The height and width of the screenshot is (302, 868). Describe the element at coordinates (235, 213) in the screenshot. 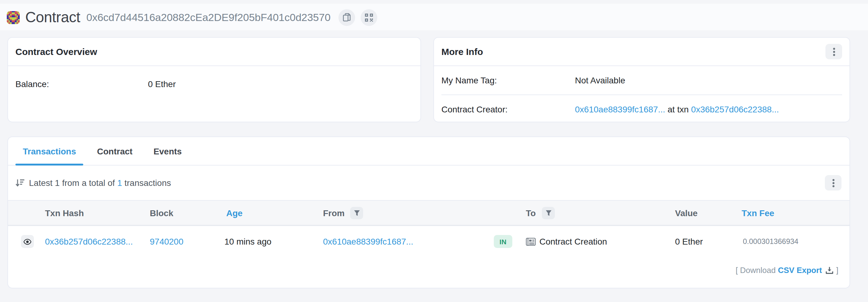

I see `column-header-age: Age` at that location.